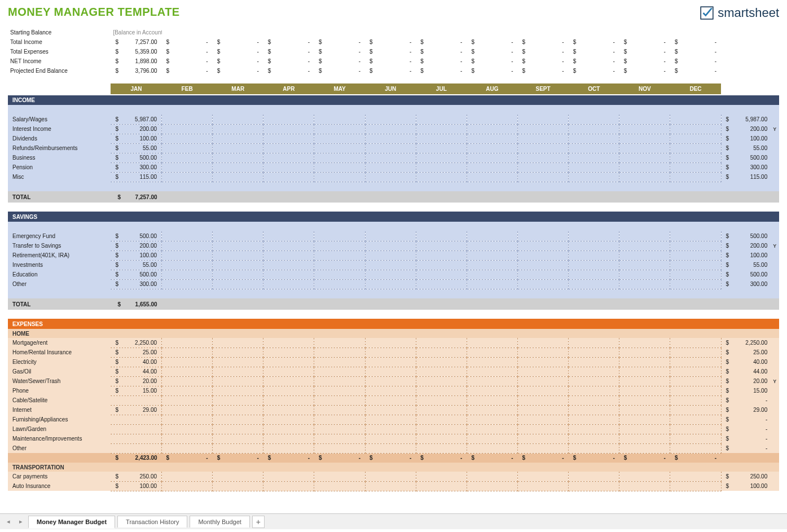  What do you see at coordinates (136, 158) in the screenshot?
I see `cell: $500.00` at bounding box center [136, 158].